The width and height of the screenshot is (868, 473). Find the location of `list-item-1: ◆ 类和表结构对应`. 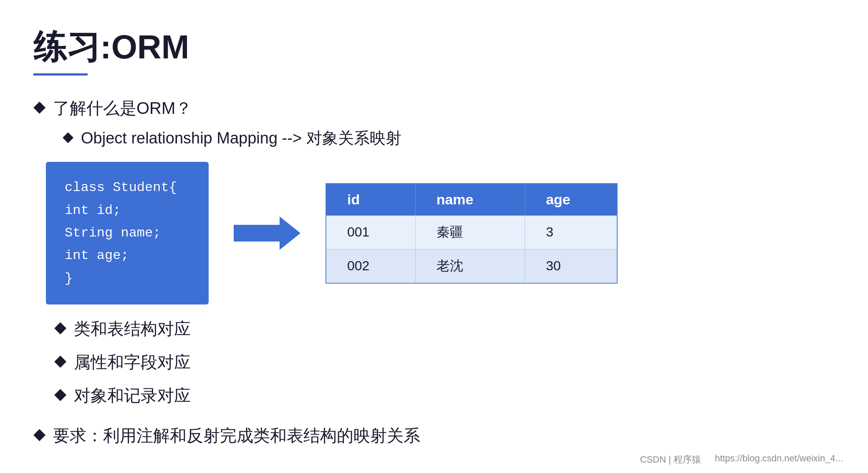

list-item-1: ◆ 类和表结构对应 is located at coordinates (444, 329).